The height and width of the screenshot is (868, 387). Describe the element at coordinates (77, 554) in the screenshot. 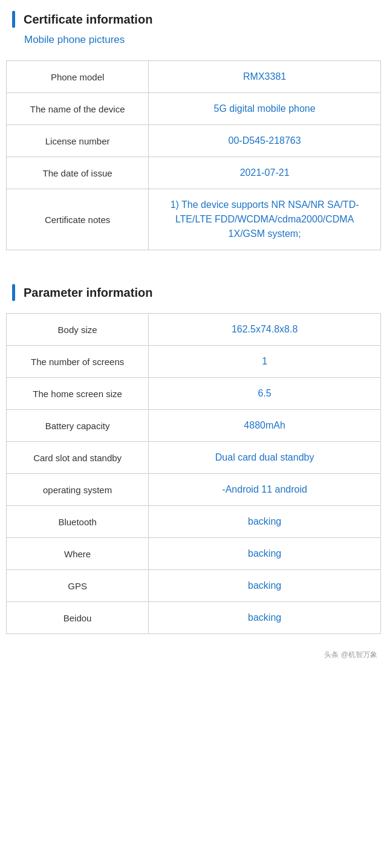

I see `param-row-label: Where` at that location.